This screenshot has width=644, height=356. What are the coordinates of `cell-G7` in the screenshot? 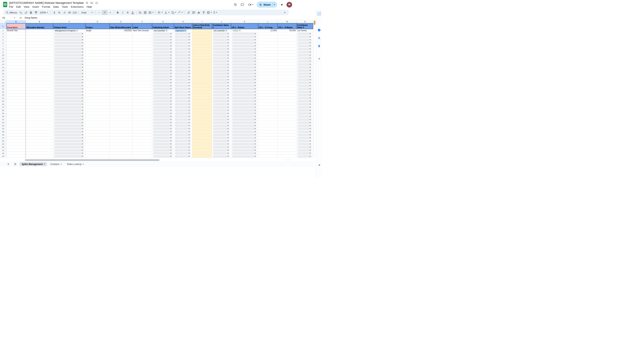 It's located at (163, 46).